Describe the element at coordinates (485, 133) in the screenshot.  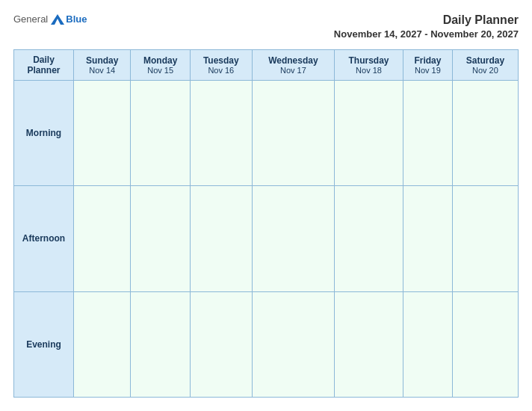
I see `morning-saturday-cell` at that location.